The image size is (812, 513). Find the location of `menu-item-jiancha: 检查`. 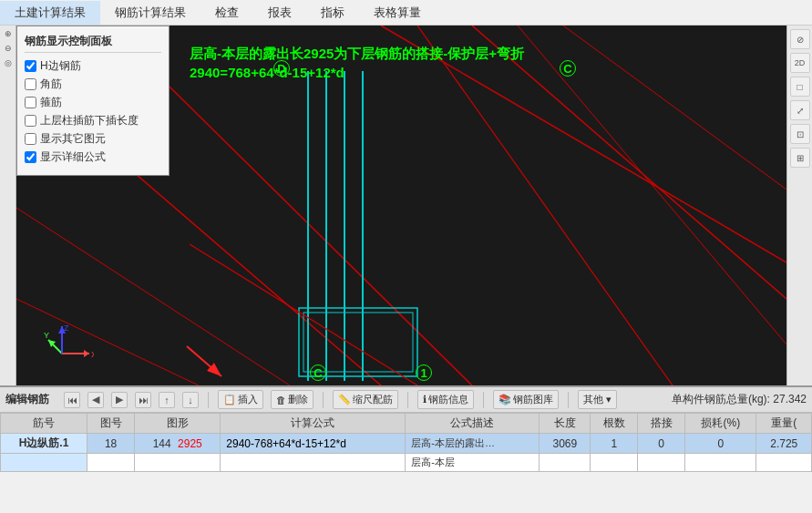

menu-item-jiancha: 检查 is located at coordinates (227, 13).